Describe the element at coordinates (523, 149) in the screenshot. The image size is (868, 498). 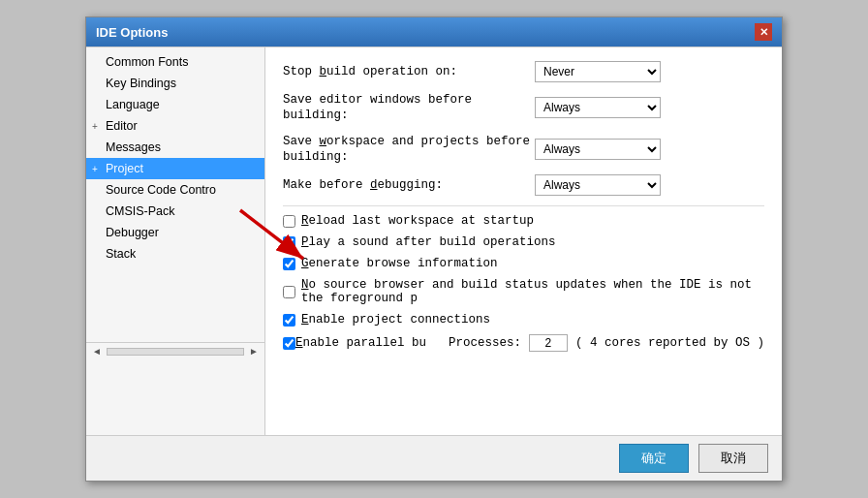
I see `save-workspace-row: Save workspace and projects beforebuildi…` at that location.